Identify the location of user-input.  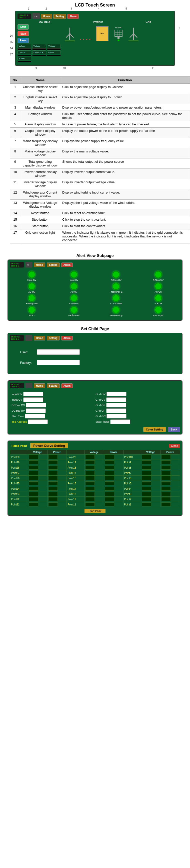
(59, 352).